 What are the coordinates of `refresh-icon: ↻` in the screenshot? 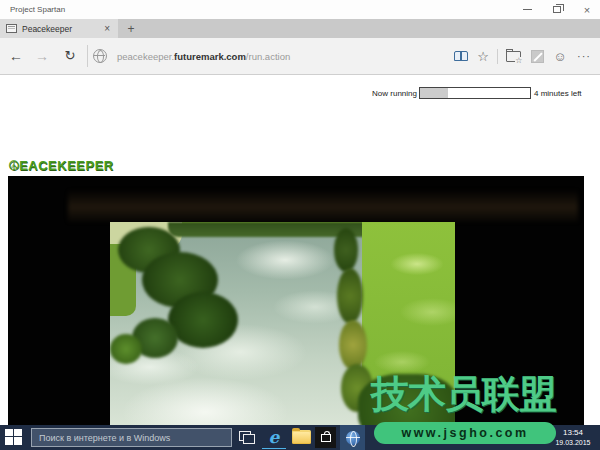 It's located at (70, 56).